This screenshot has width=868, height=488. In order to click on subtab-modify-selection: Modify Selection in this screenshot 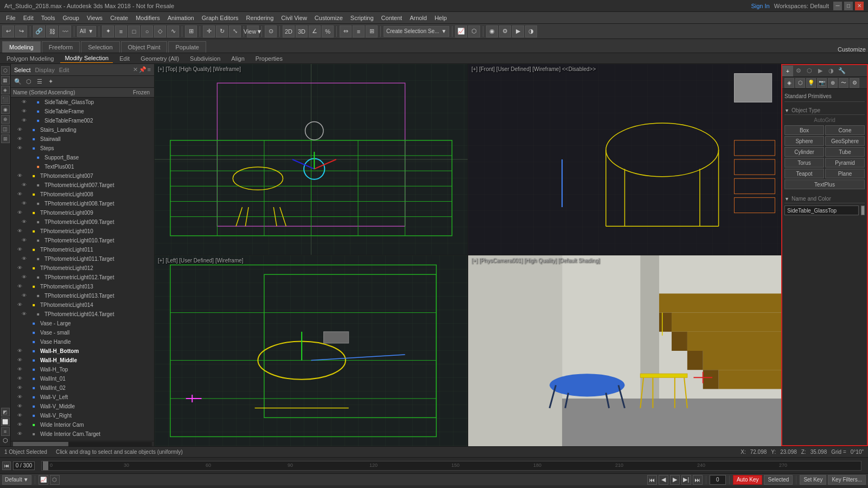, I will do `click(87, 59)`.